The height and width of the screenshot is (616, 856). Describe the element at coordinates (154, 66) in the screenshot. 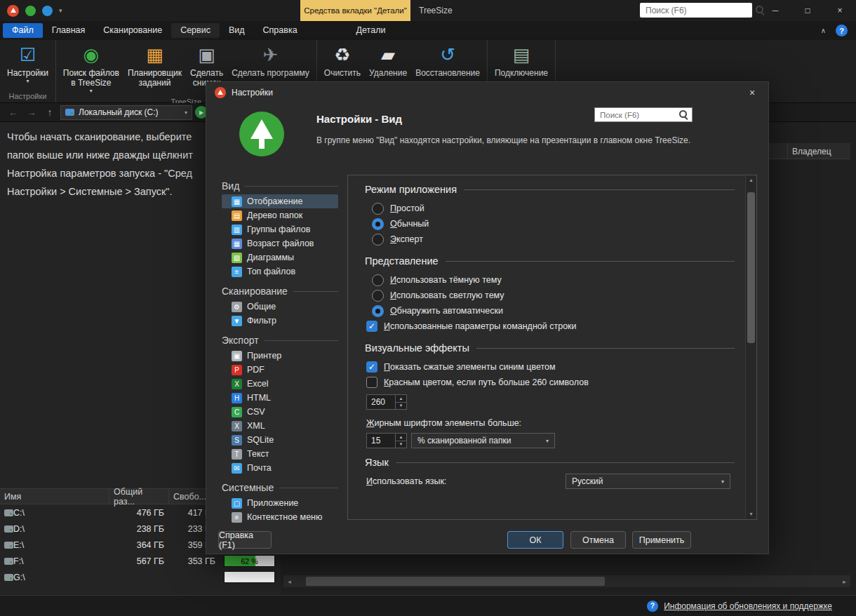

I see `ribbon-button: ▦ Планировщик заданий ▾` at that location.